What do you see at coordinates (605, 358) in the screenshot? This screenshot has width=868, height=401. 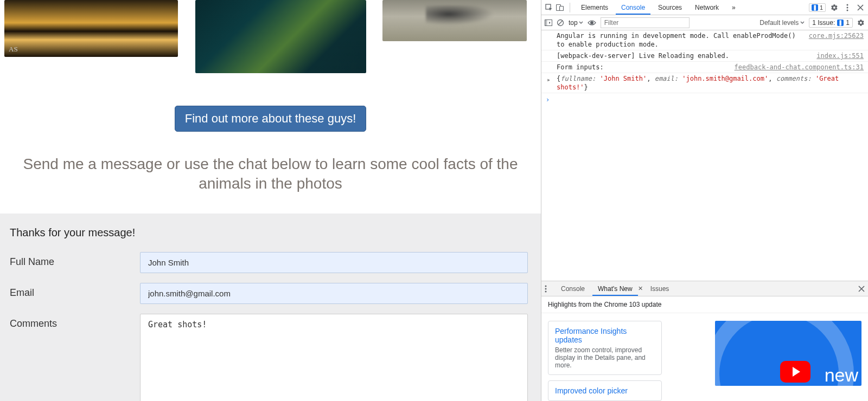 I see `card-desc: Better zoom control, improved display in…` at bounding box center [605, 358].